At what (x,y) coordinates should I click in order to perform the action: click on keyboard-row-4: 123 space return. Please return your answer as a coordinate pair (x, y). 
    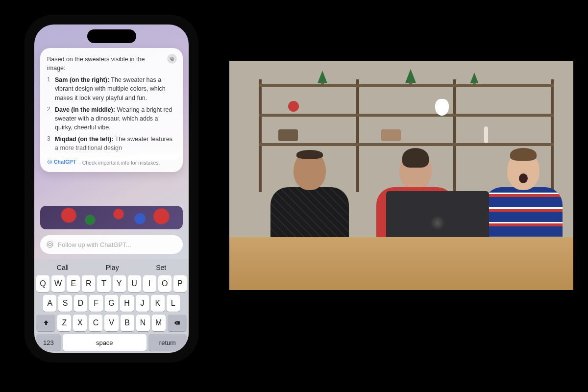
    Looking at the image, I should click on (112, 343).